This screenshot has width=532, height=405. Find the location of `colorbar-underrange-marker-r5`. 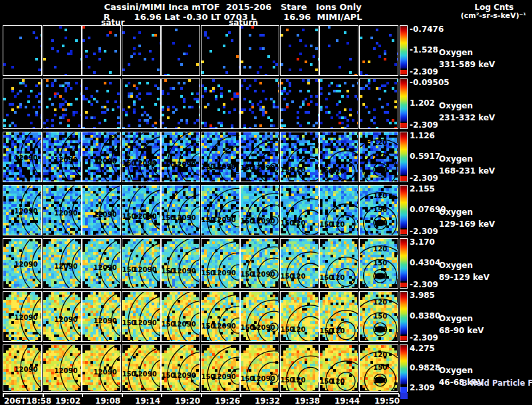

colorbar-underrange-marker-r5 is located at coordinates (404, 285).